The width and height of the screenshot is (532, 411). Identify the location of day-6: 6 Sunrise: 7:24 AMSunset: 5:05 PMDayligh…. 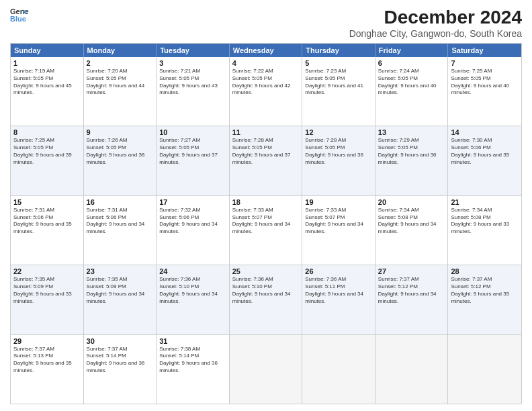
(412, 91).